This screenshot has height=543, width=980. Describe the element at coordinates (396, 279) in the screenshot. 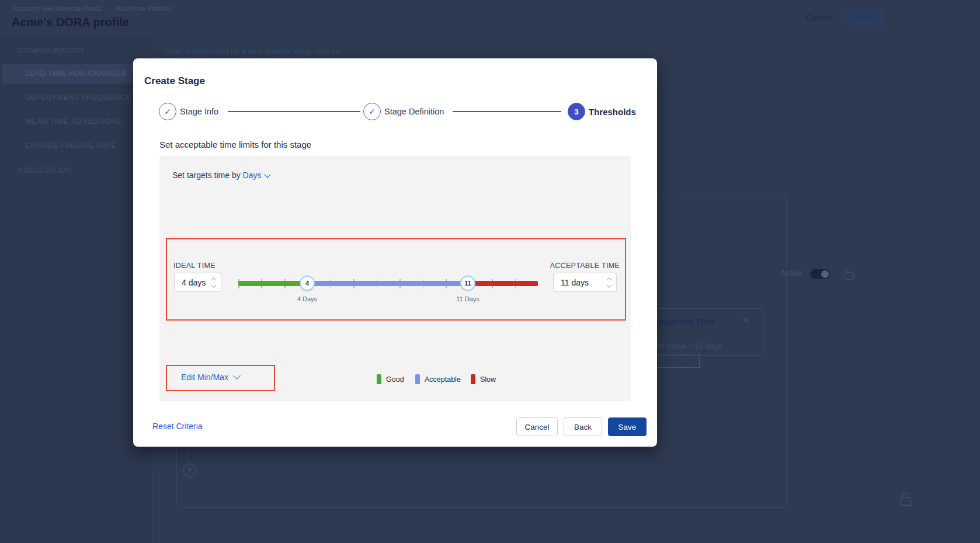

I see `time-limits-annotation-box: IDEAL TIME 4 days 4 11 4 Days 11 Days AC…` at that location.